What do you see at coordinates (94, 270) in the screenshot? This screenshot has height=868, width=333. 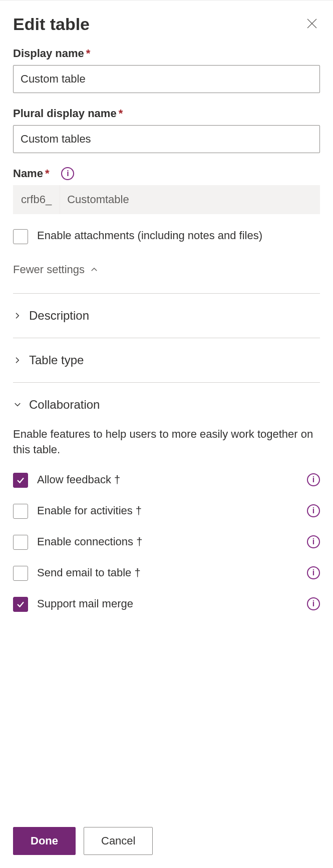 I see `chevron-up-icon` at bounding box center [94, 270].